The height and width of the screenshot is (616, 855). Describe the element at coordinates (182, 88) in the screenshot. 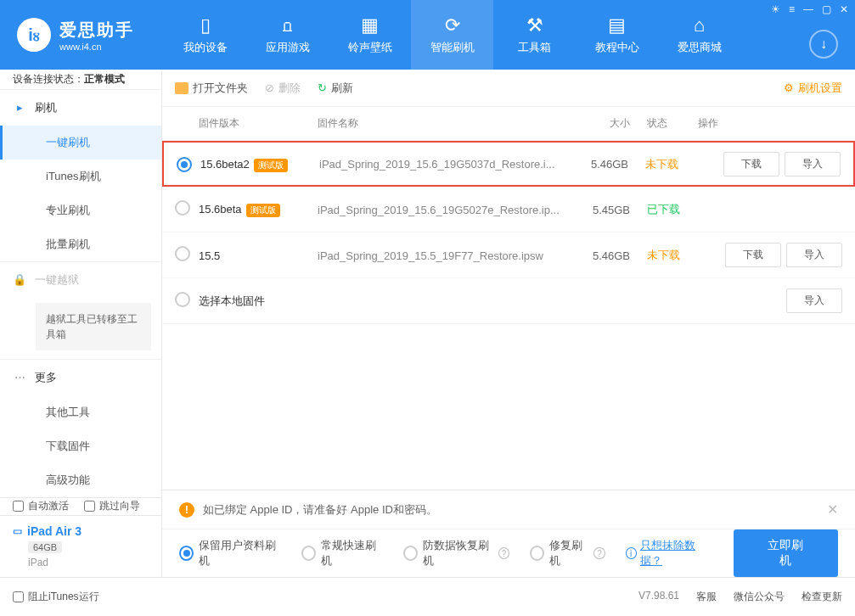

I see `folder-icon` at that location.